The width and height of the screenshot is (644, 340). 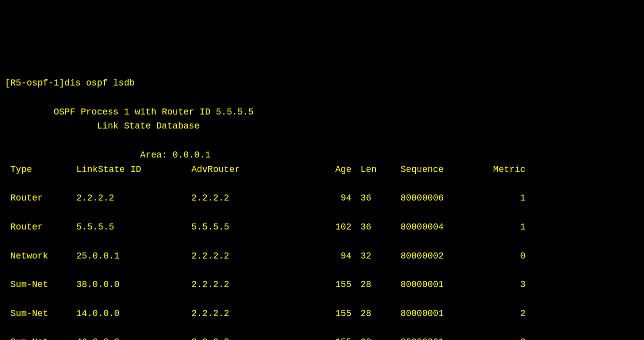 What do you see at coordinates (102, 126) in the screenshot?
I see `lsdb-header: Link State Database` at bounding box center [102, 126].